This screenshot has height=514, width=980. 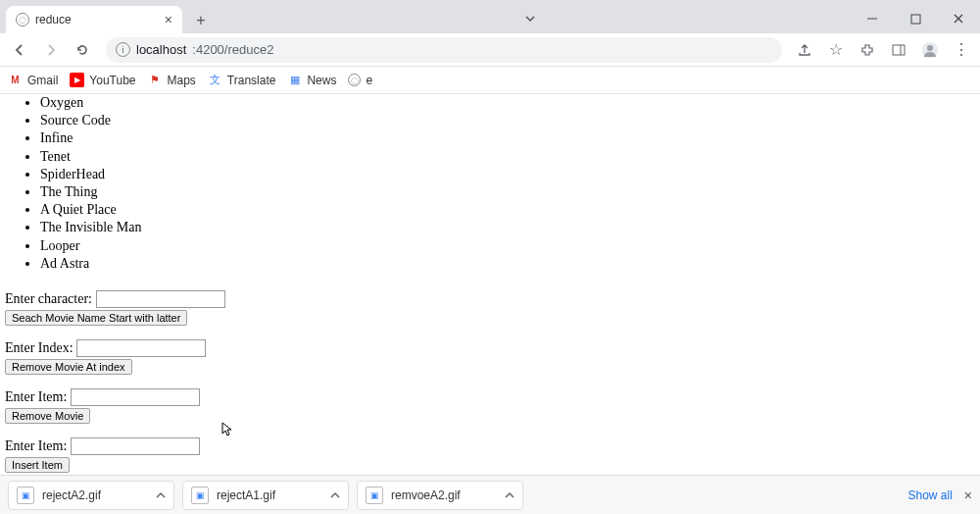 What do you see at coordinates (508, 103) in the screenshot?
I see `list-item: Oxygen` at bounding box center [508, 103].